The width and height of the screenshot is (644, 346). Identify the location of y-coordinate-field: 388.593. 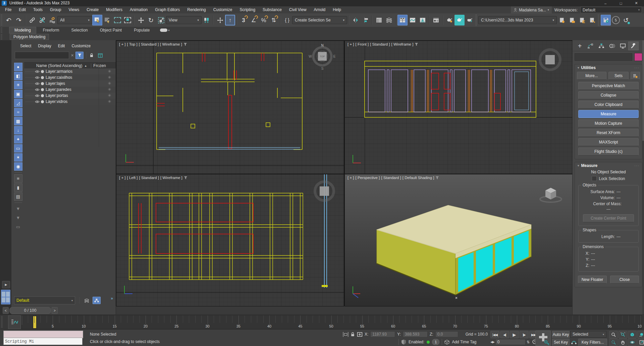
(415, 334).